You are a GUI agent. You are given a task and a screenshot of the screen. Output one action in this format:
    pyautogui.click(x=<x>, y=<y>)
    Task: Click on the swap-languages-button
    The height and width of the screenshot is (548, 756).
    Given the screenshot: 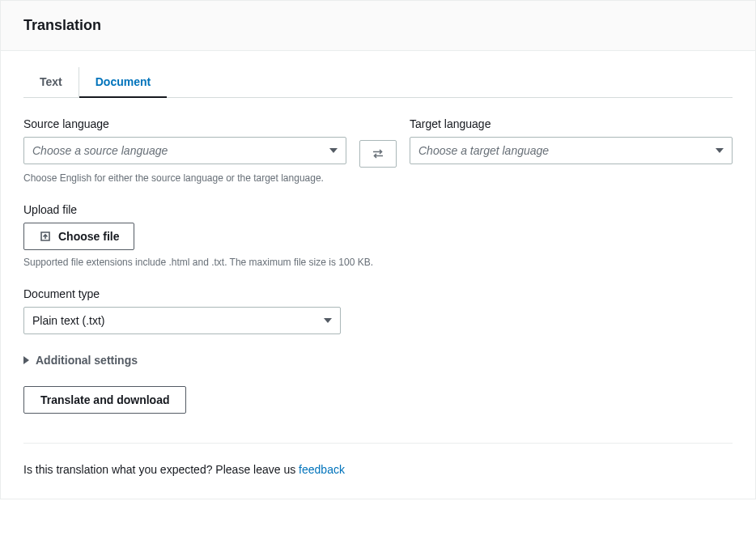 What is the action you would take?
    pyautogui.click(x=378, y=154)
    